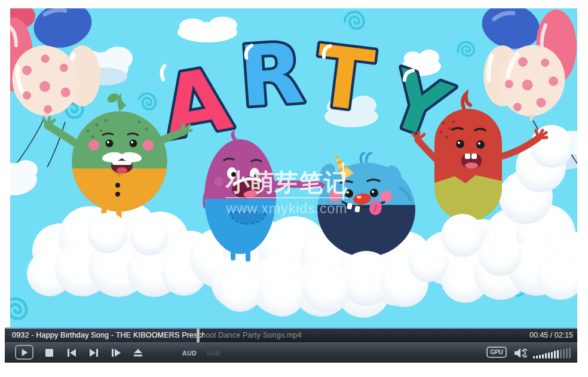  What do you see at coordinates (189, 353) in the screenshot?
I see `audio-track-button: AUD` at bounding box center [189, 353].